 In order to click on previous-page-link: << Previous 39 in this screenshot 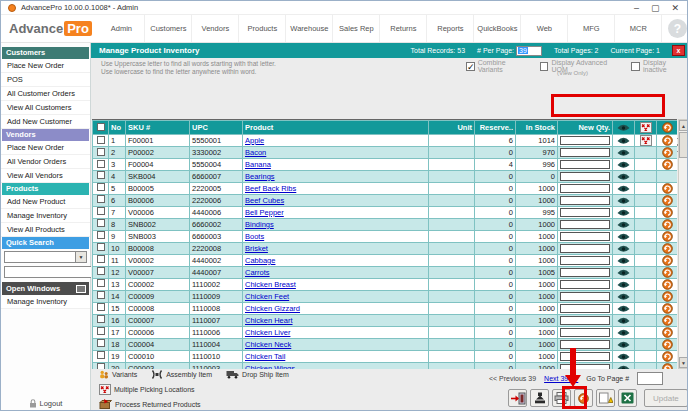, I will do `click(512, 378)`.